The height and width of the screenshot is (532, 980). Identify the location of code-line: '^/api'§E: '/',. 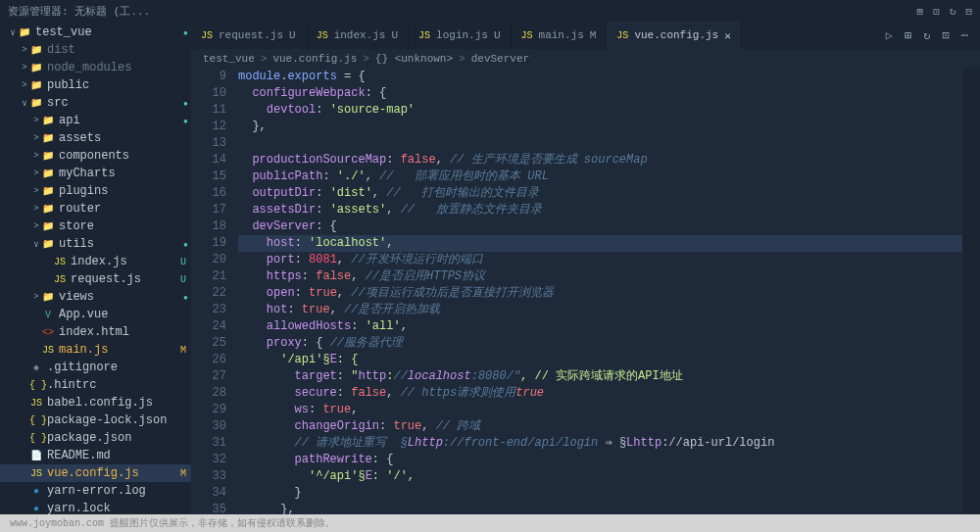
(610, 476).